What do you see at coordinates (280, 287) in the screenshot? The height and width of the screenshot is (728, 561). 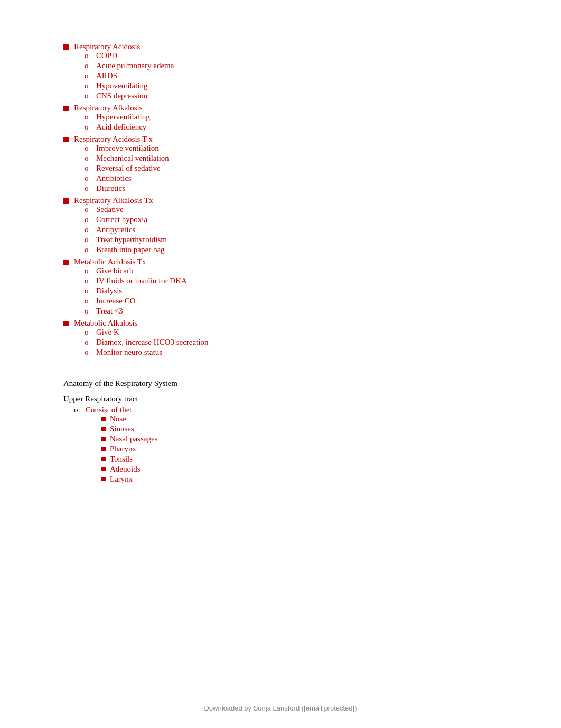 I see `main-list-item-metabolic-acidosis-tx: Metabolic Acidosis TxoGive bicarboIV flu…` at bounding box center [280, 287].